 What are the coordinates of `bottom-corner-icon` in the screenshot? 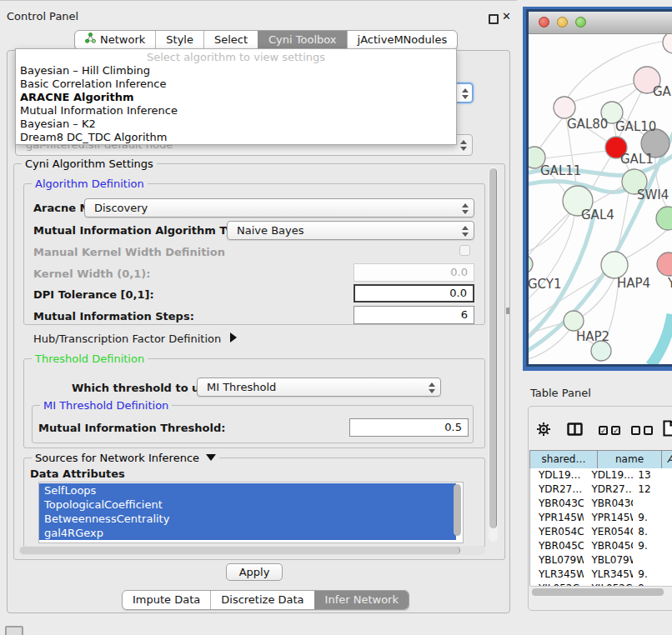 It's located at (14, 630).